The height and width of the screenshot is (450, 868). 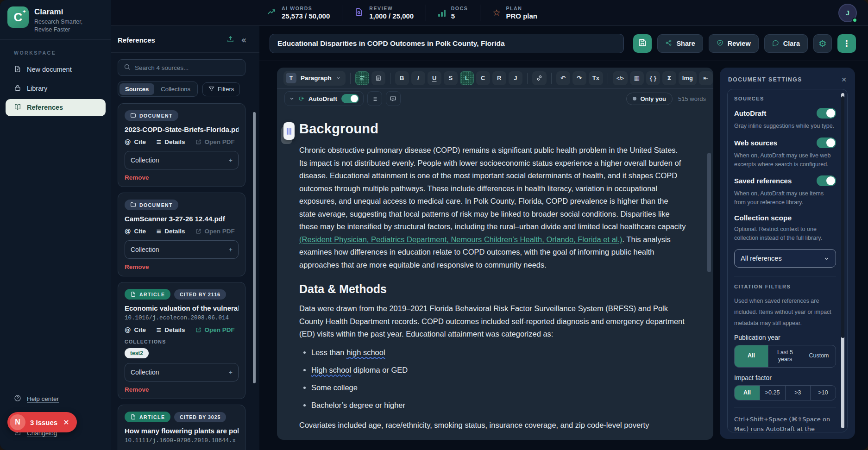 I want to click on share-button: Share, so click(x=680, y=44).